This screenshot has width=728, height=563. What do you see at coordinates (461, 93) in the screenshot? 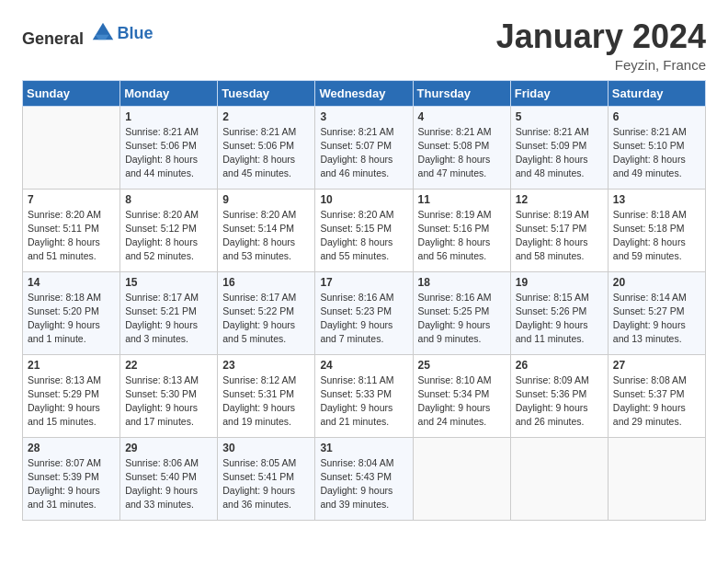
I see `weekday-header-thursday: Thursday` at bounding box center [461, 93].